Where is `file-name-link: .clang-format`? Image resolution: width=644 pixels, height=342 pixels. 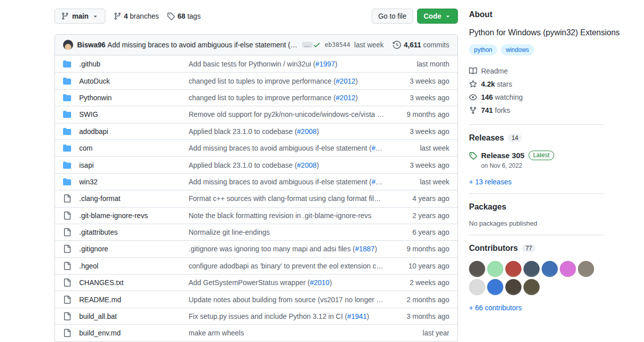 file-name-link: .clang-format is located at coordinates (134, 198).